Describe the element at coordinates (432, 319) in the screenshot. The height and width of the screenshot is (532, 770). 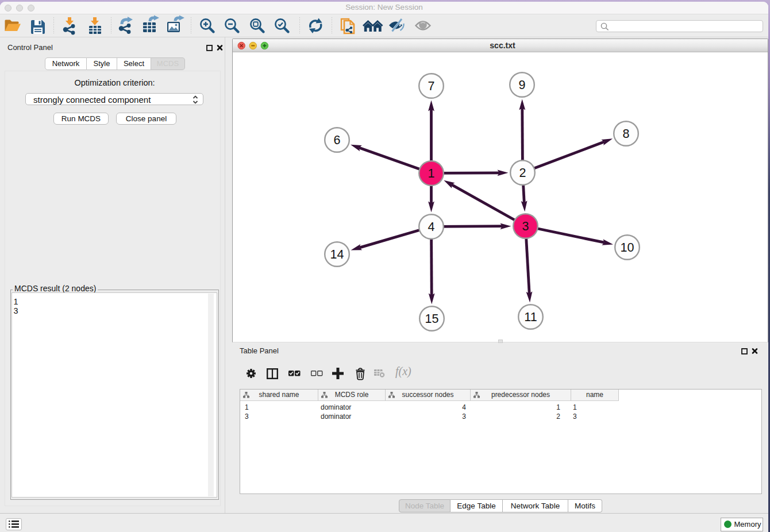
I see `svg-text: 15` at that location.